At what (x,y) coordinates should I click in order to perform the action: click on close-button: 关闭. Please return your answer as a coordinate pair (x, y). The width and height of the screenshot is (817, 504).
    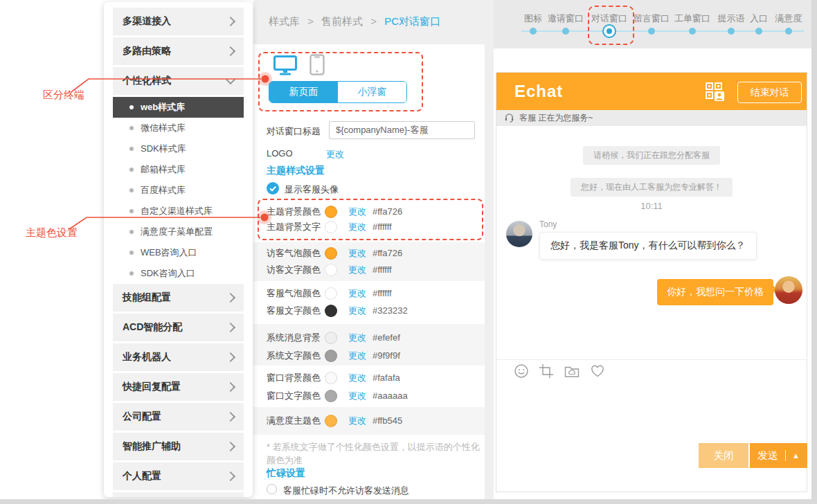
    Looking at the image, I should click on (724, 456).